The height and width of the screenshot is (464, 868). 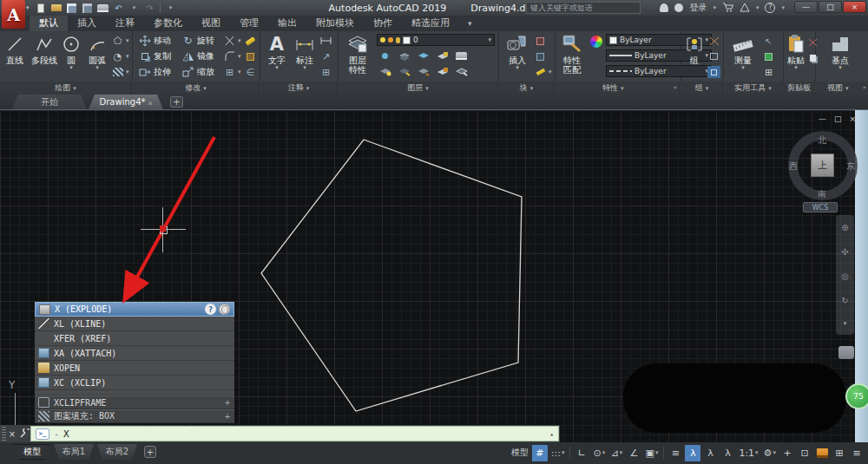 What do you see at coordinates (227, 402) in the screenshot?
I see `xclipframe-expand-icon: +` at bounding box center [227, 402].